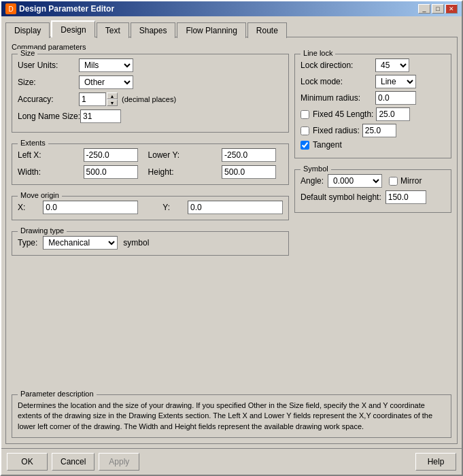  What do you see at coordinates (373, 191) in the screenshot?
I see `symbol-section: Symbol Angle: 0.000 90.000 180.000 270.0…` at bounding box center [373, 191].